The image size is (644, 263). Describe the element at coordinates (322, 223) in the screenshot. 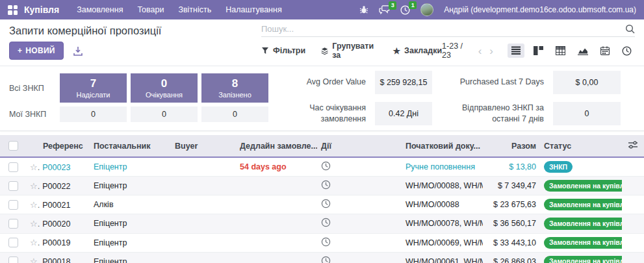

I see `table-row: ☆P00020 Епіцентр WH/MO/00078, WH/M... $ …` at that location.